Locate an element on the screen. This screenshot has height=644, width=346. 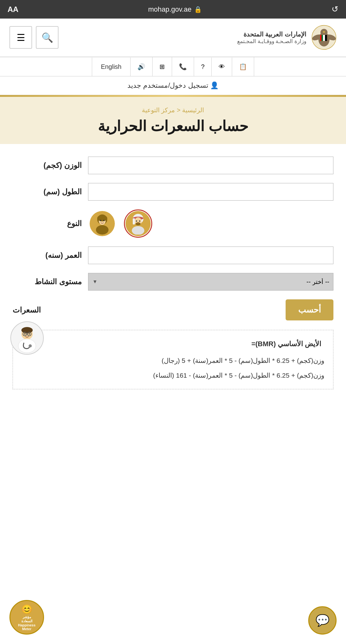
activity-row: -- أختر -- مستوى النشاط is located at coordinates (173, 282).